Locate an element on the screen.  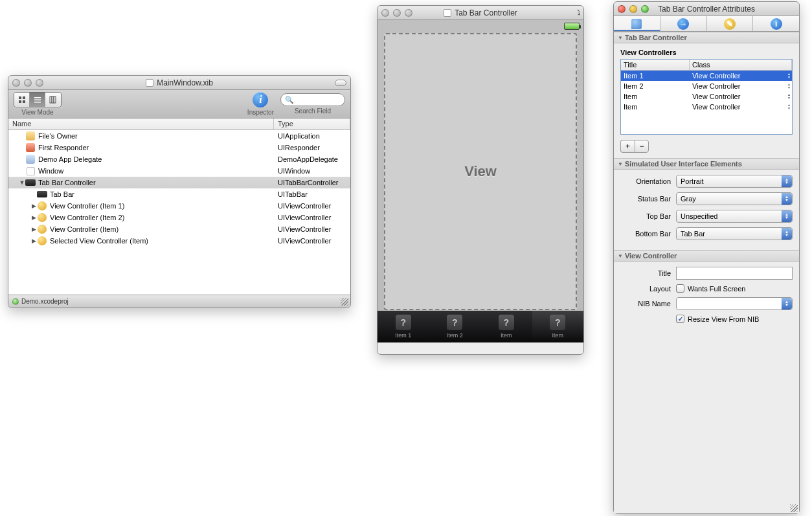
resize-view-checkbox: ✓ is located at coordinates (680, 319).